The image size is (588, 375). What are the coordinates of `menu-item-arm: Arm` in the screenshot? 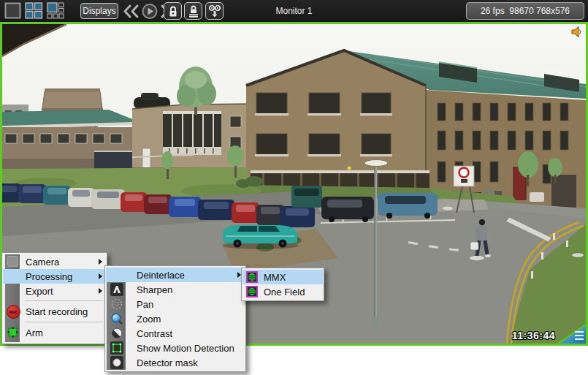 It's located at (54, 333).